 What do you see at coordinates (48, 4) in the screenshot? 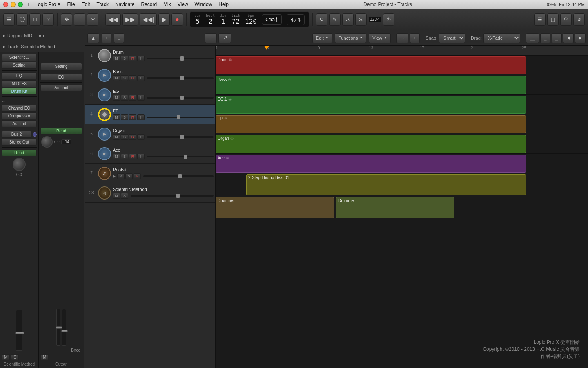
I see `app-menu: Logic Pro X` at bounding box center [48, 4].